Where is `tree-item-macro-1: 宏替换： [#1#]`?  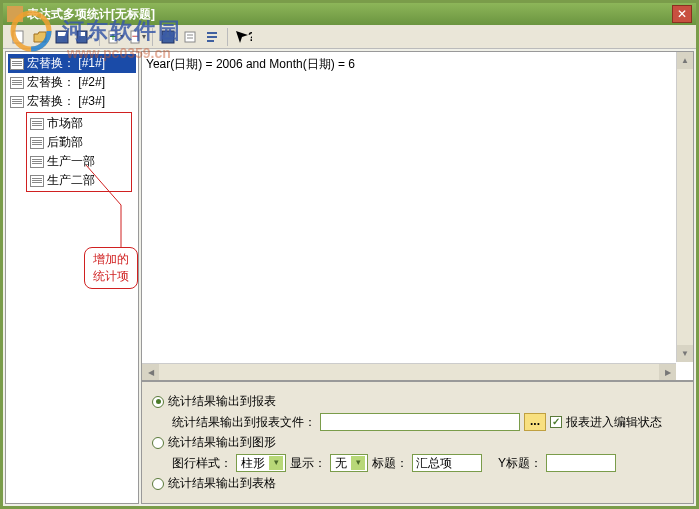 tree-item-macro-1: 宏替换： [#1#] is located at coordinates (72, 64).